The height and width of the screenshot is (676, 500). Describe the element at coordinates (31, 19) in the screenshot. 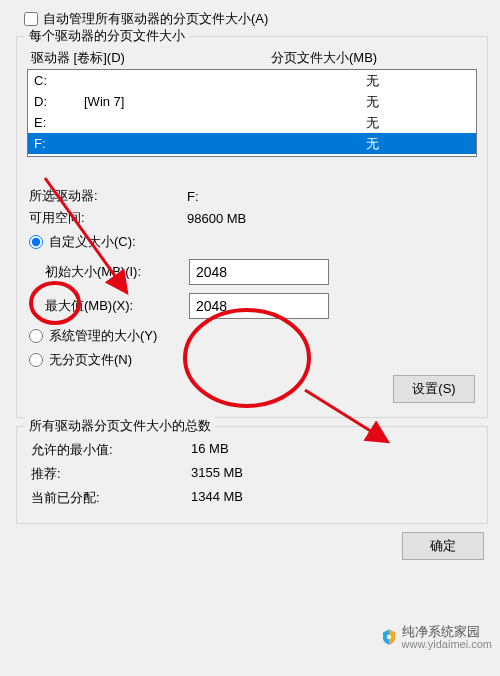

I see `auto-manage-checkbox` at that location.